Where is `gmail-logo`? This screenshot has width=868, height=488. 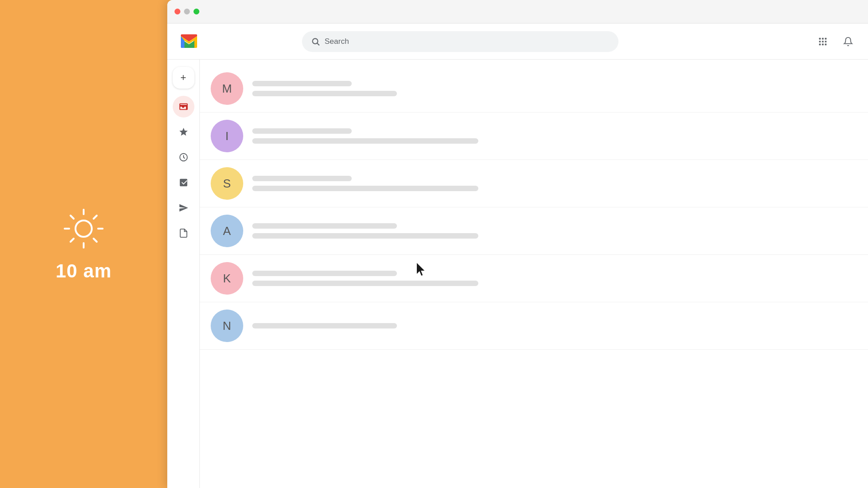 gmail-logo is located at coordinates (189, 42).